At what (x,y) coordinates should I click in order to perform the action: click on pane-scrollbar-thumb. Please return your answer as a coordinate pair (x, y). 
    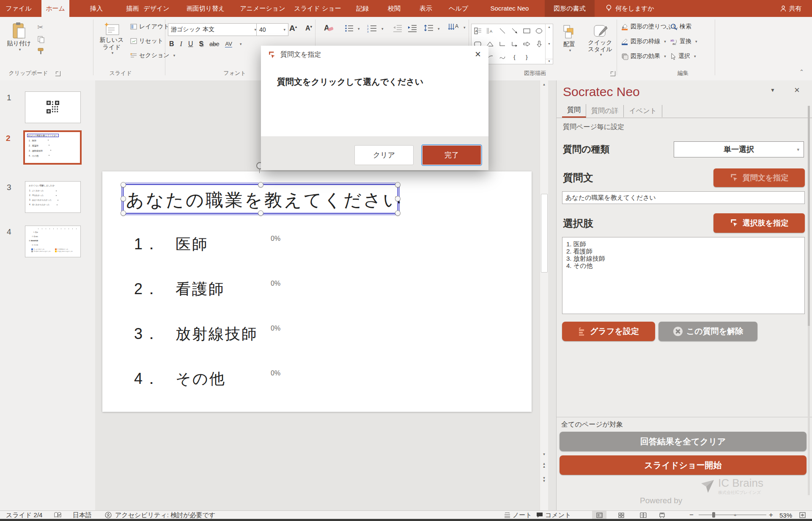
    Looking at the image, I should click on (809, 216).